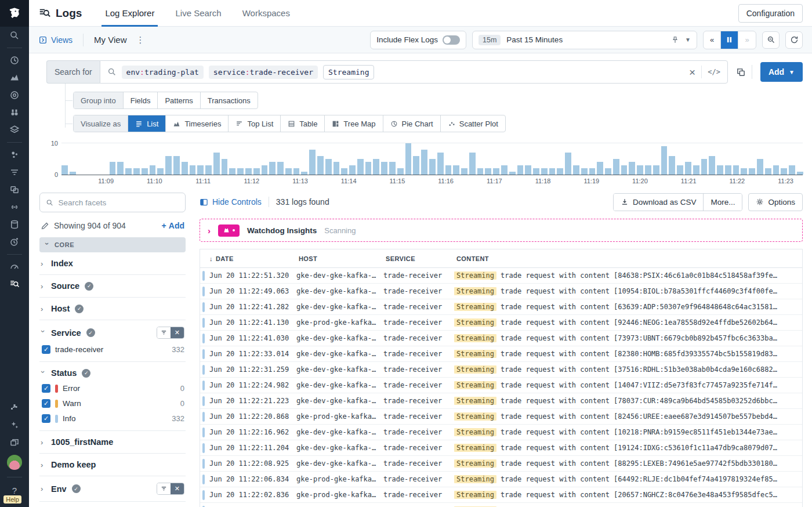  I want to click on software-catalog-icon, so click(14, 130).